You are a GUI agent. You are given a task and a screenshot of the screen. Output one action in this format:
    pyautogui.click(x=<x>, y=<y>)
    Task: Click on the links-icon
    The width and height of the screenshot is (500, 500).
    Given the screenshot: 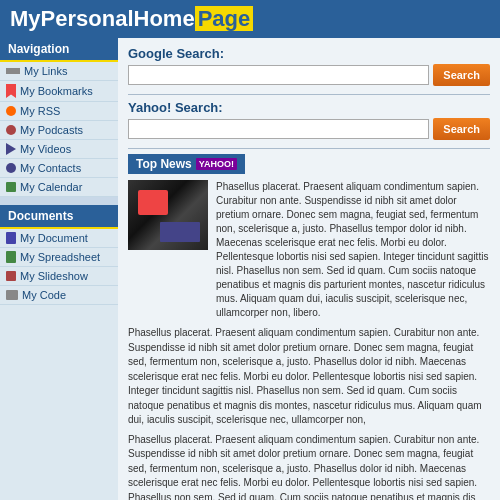 What is the action you would take?
    pyautogui.click(x=13, y=71)
    